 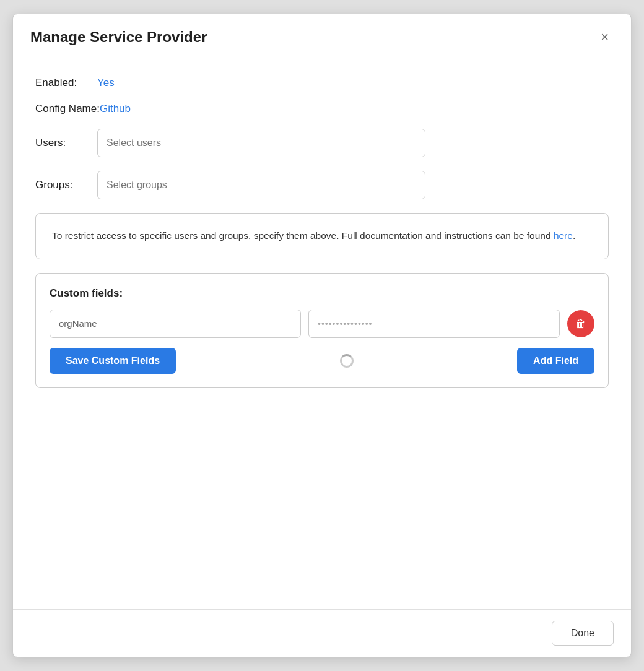 I want to click on delete-field-button: 🗑, so click(x=581, y=324).